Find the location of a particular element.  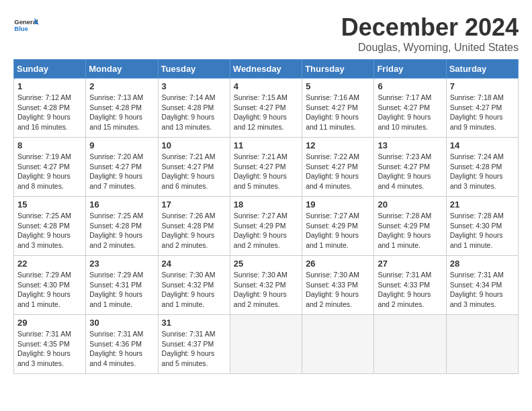

day-number: 5 is located at coordinates (338, 86).